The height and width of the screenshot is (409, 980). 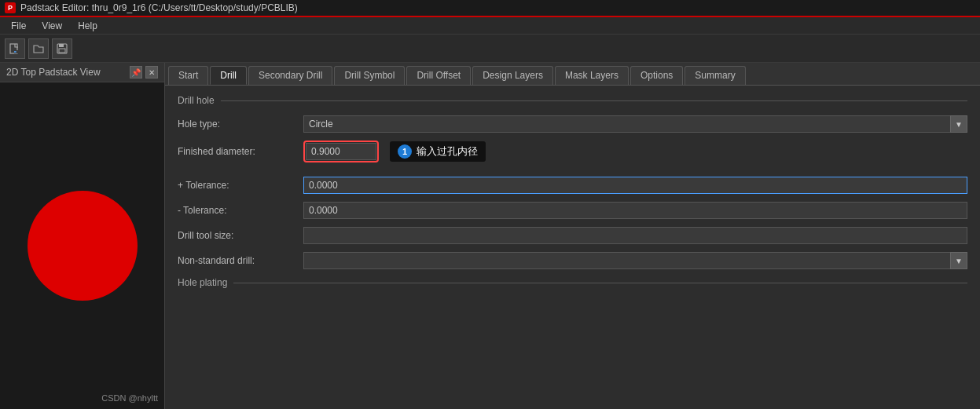 I want to click on tab-drill-offset: Drill Offset, so click(x=439, y=75).